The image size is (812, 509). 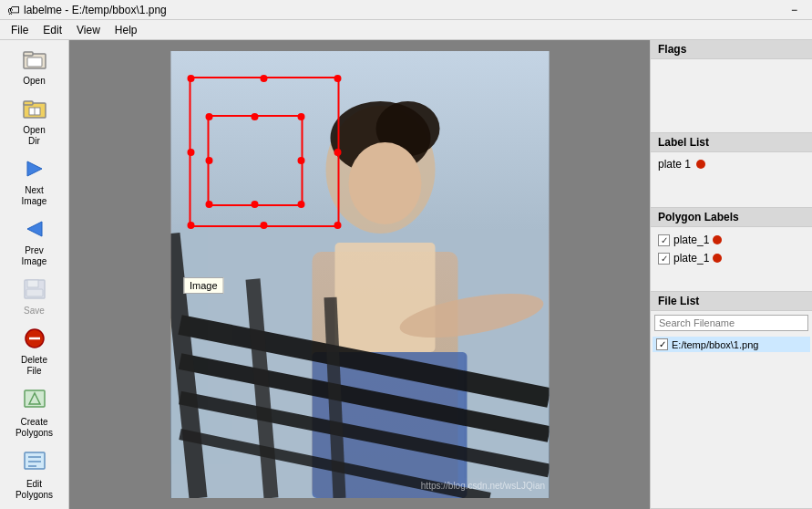 What do you see at coordinates (35, 171) in the screenshot?
I see `next-image-icon` at bounding box center [35, 171].